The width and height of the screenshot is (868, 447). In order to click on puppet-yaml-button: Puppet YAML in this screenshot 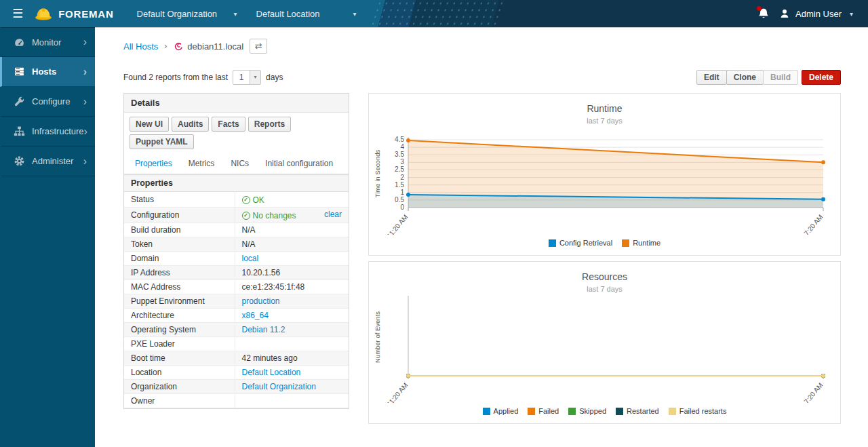, I will do `click(161, 142)`.